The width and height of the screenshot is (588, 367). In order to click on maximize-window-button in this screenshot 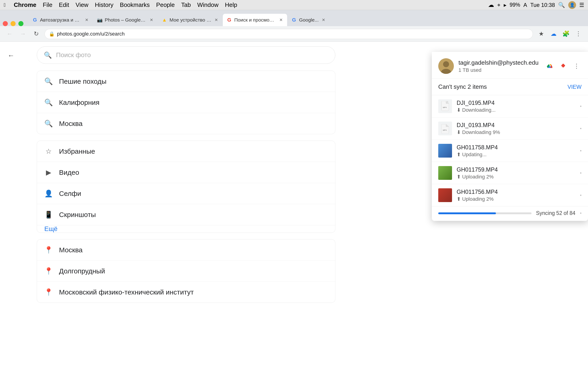, I will do `click(21, 24)`.